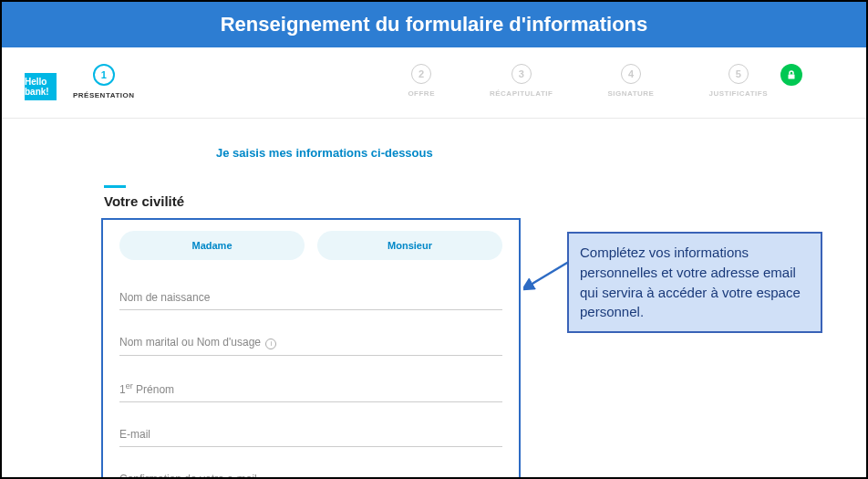 The height and width of the screenshot is (479, 868). Describe the element at coordinates (410, 245) in the screenshot. I see `civility-monsieur-button: Monsieur` at that location.